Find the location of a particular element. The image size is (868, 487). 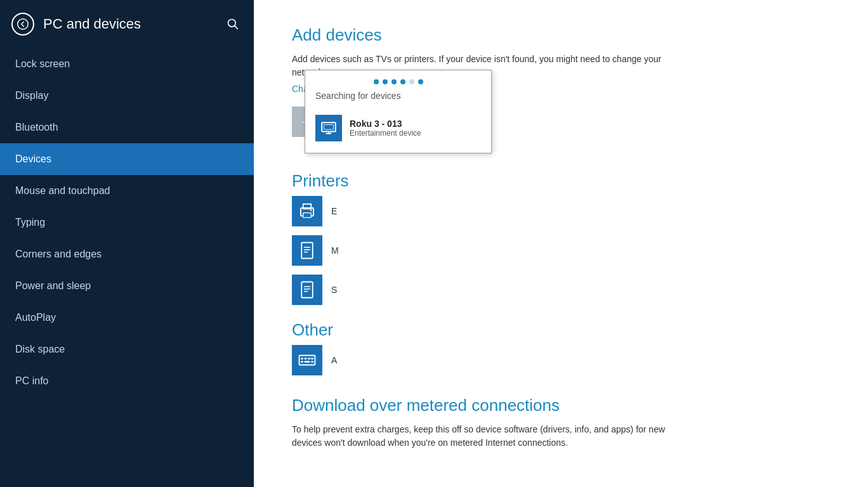

keyboard-icon is located at coordinates (307, 360).